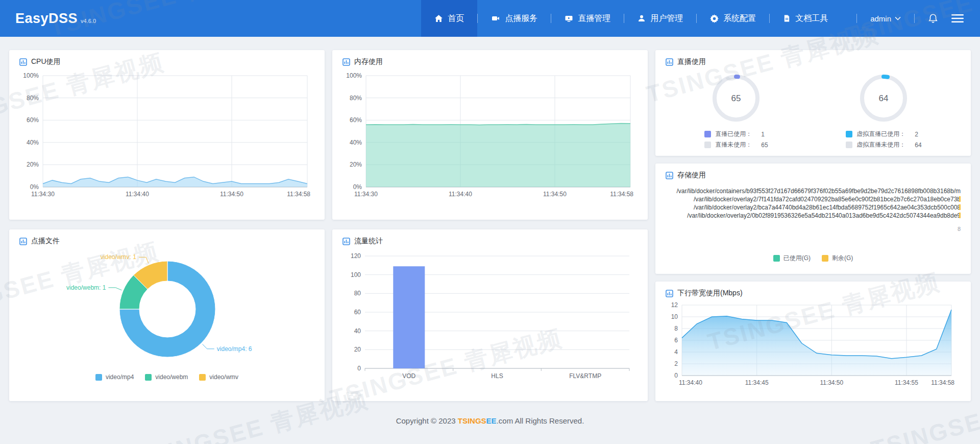 The image size is (980, 444). I want to click on y-tick-label: 12, so click(675, 305).